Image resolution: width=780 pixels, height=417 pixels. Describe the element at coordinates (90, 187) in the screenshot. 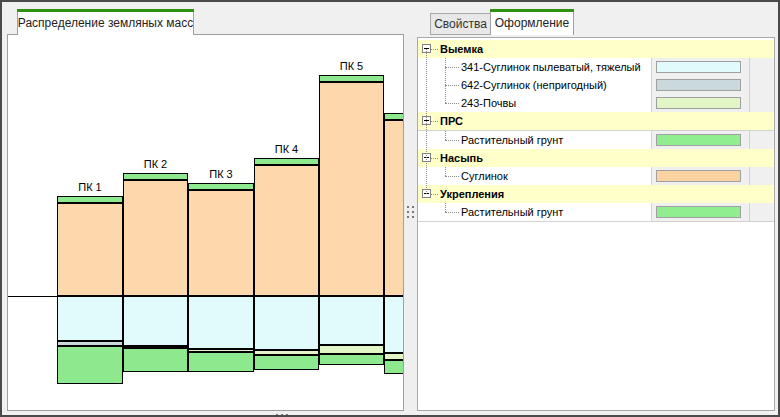

I see `bar-picket-label: ПК 1` at that location.